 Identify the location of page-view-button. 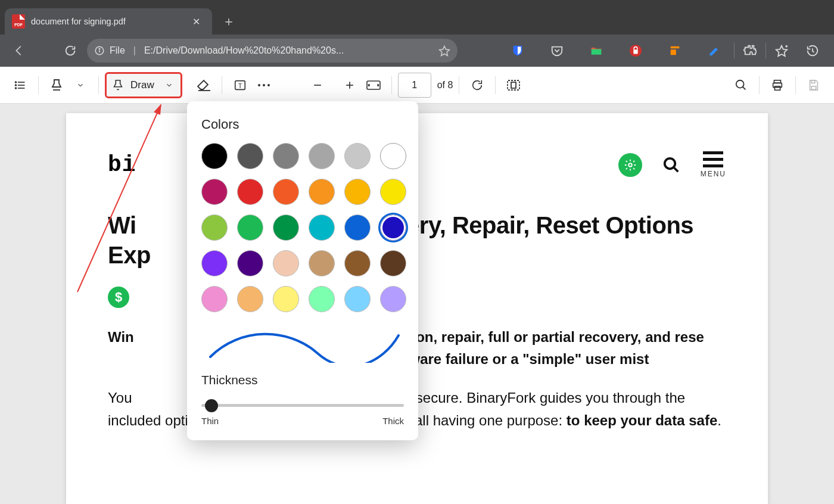
(514, 85).